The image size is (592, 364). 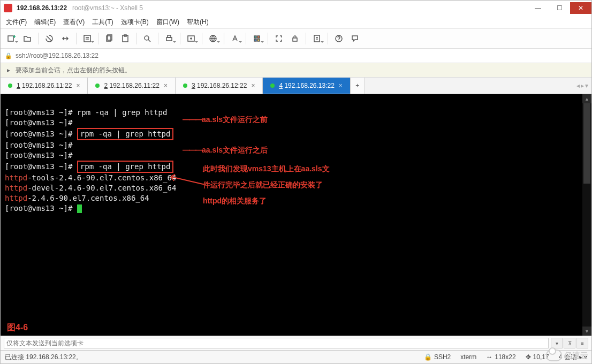 I want to click on status-bar: 已连接 192.168.26.13:22。 🔒 SSH2 xterm ↔ 118…, so click(x=296, y=357).